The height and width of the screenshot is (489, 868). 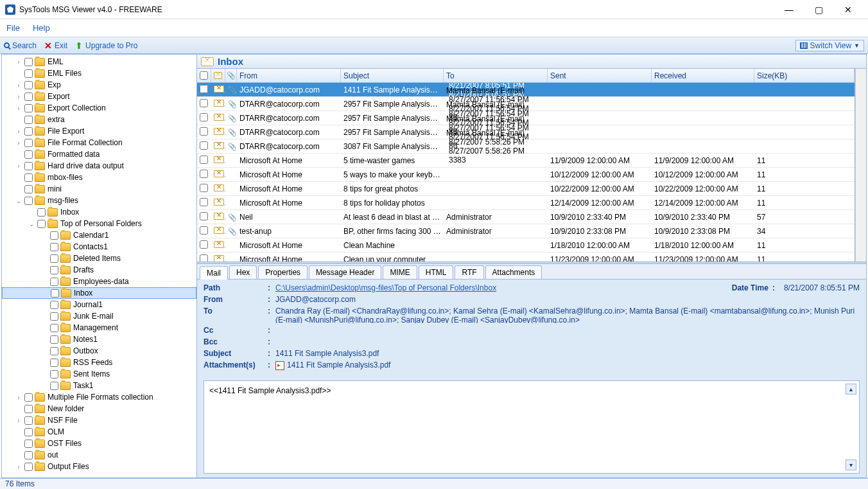 What do you see at coordinates (99, 443) in the screenshot?
I see `tree-node: OST Files` at bounding box center [99, 443].